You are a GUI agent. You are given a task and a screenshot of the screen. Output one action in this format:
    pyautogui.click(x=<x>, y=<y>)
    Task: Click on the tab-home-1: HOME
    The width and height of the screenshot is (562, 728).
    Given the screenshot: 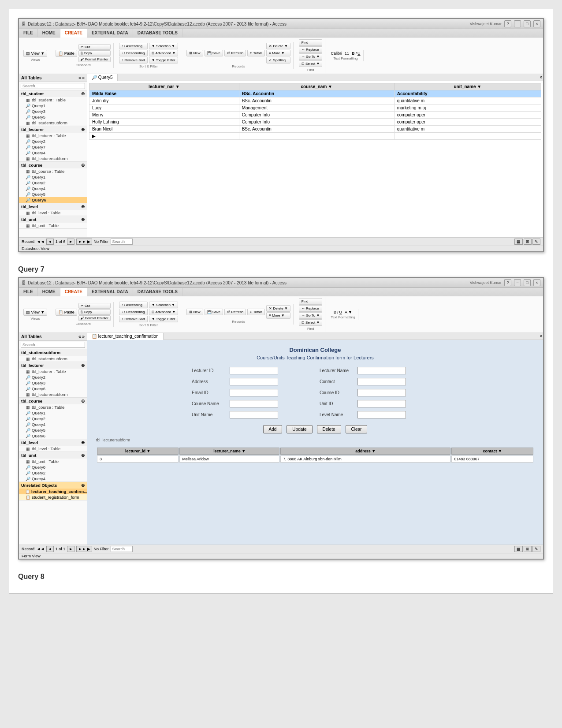 What is the action you would take?
    pyautogui.click(x=49, y=33)
    